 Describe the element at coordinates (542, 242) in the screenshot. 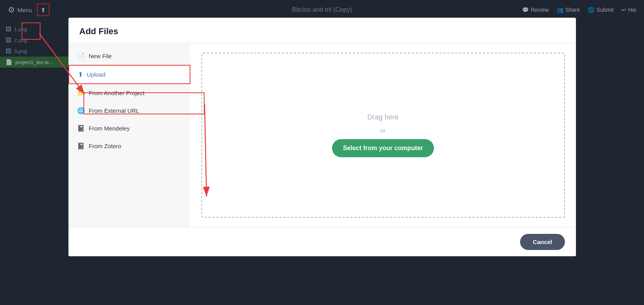

I see `cancel-button: Cancel` at that location.